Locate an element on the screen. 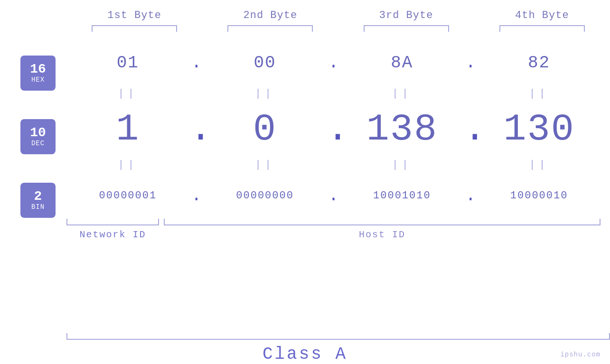 This screenshot has height=364, width=610. equals-row-1: || || || || is located at coordinates (333, 93).